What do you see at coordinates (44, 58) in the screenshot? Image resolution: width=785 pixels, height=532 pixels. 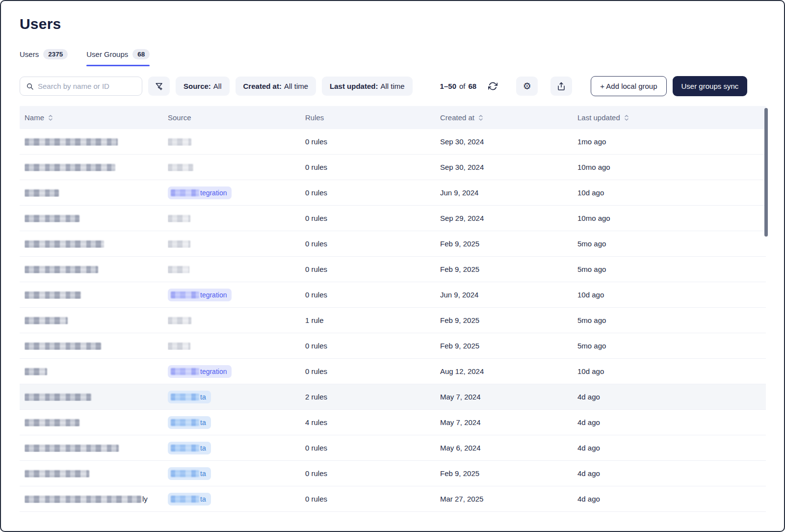 I see `tab-users: Users 2375` at bounding box center [44, 58].